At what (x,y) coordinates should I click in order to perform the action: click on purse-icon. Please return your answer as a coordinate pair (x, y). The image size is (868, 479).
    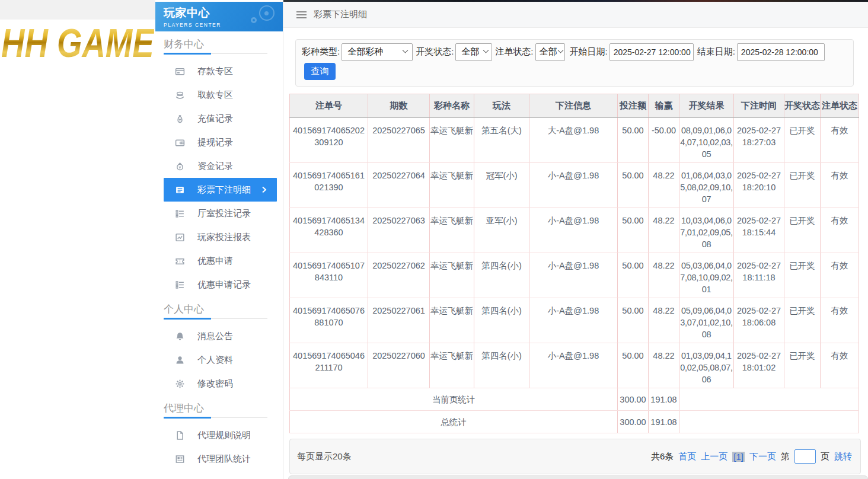
    Looking at the image, I should click on (180, 166).